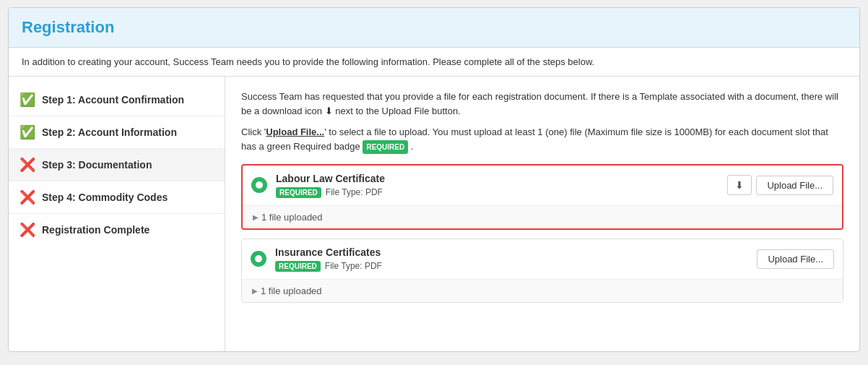 The image size is (868, 365). What do you see at coordinates (292, 217) in the screenshot?
I see `files-uploaded-labour-law: 1 file uploaded` at bounding box center [292, 217].